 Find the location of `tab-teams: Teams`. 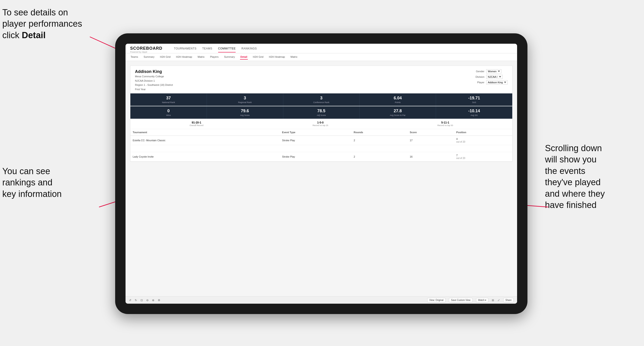

tab-teams: Teams is located at coordinates (134, 57).